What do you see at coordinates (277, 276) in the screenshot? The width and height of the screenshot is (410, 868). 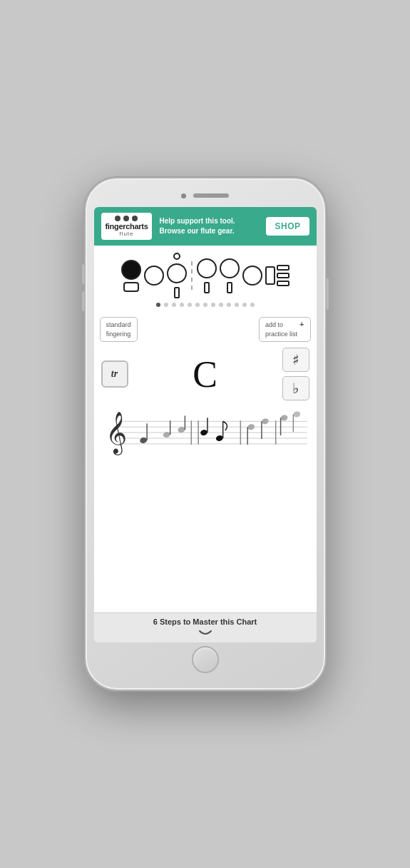 I see `key-group-right` at bounding box center [277, 276].